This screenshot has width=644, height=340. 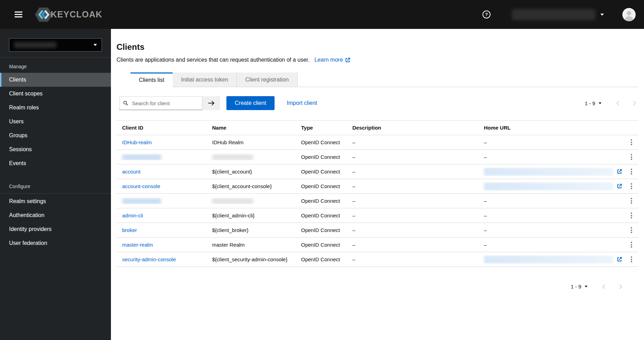 What do you see at coordinates (55, 108) in the screenshot?
I see `sidebar-item-realm-roles: Realm roles` at bounding box center [55, 108].